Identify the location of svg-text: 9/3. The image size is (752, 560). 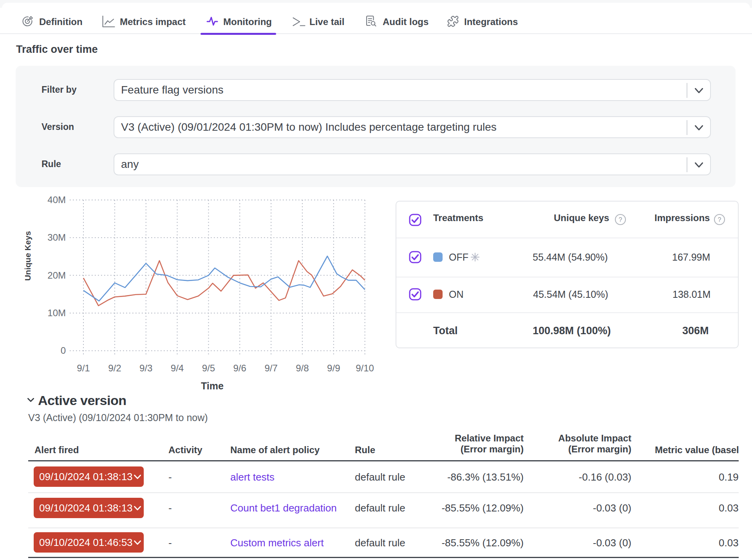
(146, 368).